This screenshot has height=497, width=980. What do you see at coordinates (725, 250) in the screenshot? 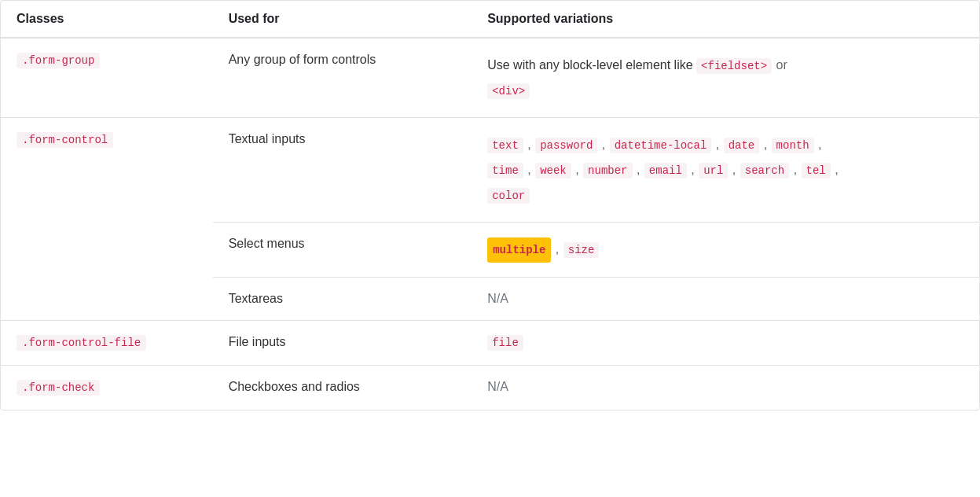
I see `variations-select-menus: multiple , size` at bounding box center [725, 250].